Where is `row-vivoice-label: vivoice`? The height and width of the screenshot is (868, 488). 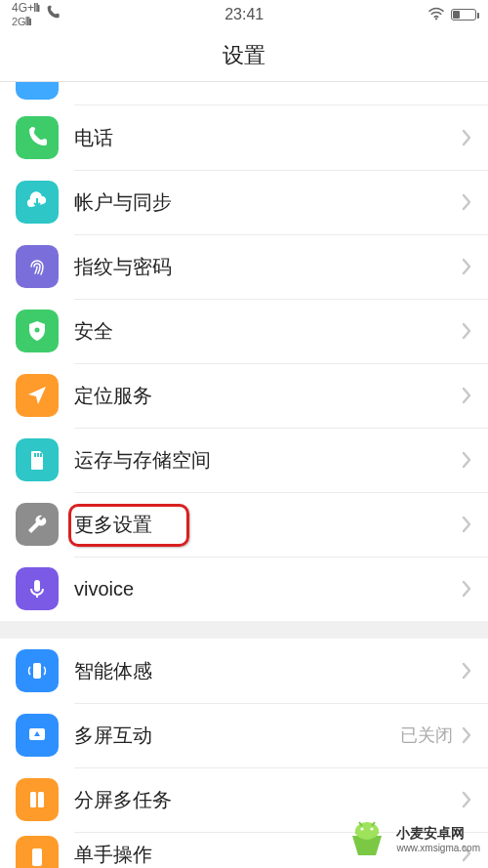 row-vivoice-label: vivoice is located at coordinates (267, 590).